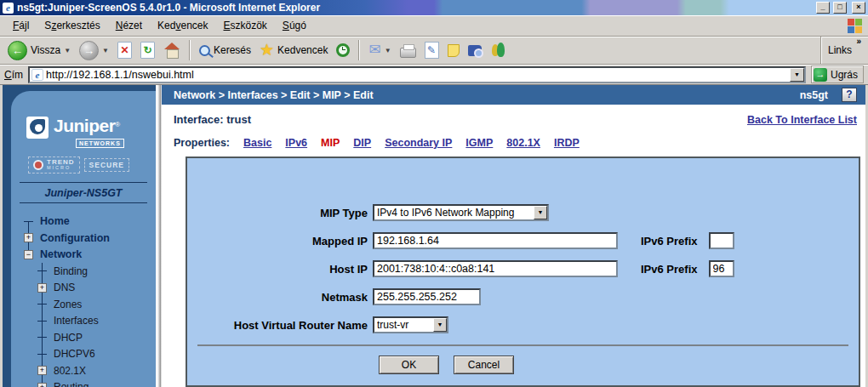 This screenshot has width=868, height=387. Describe the element at coordinates (129, 26) in the screenshot. I see `menu-view: Nézet` at that location.